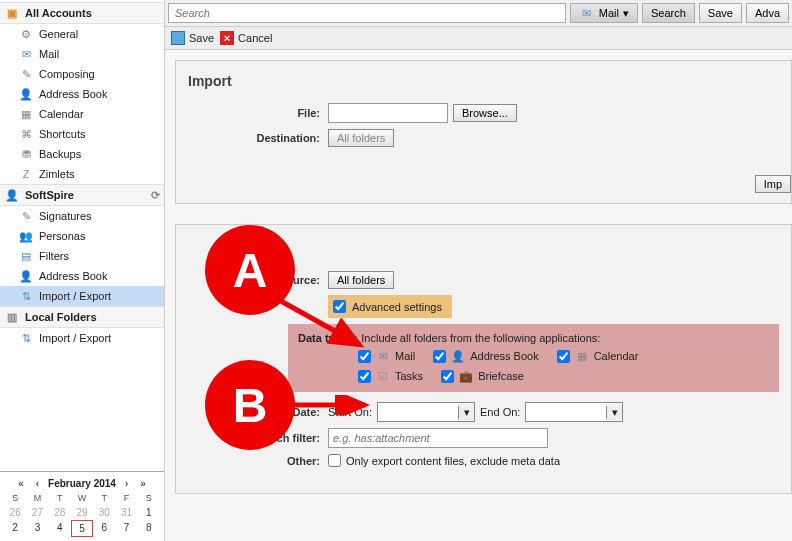  What do you see at coordinates (258, 113) in the screenshot?
I see `file-label: File:` at bounding box center [258, 113].